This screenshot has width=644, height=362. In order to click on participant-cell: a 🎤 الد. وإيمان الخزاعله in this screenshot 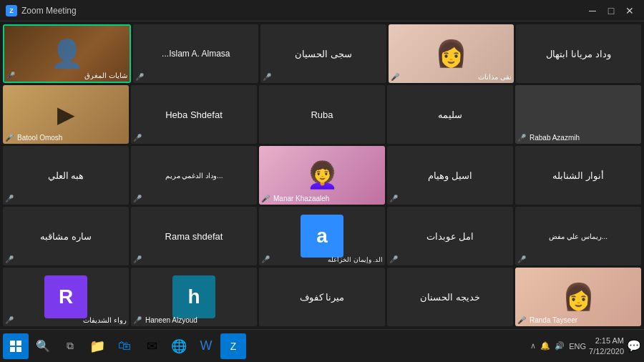, I will do `click(322, 236)`.